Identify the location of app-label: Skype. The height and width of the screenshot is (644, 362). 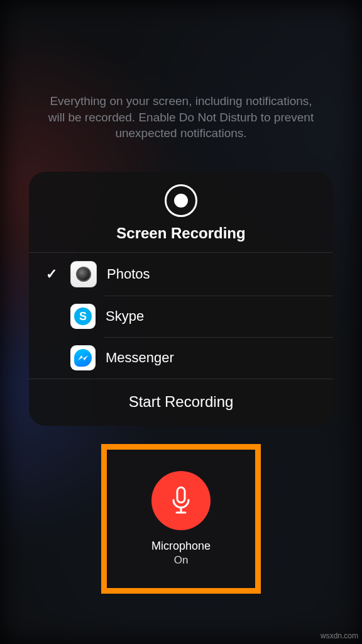
(124, 316).